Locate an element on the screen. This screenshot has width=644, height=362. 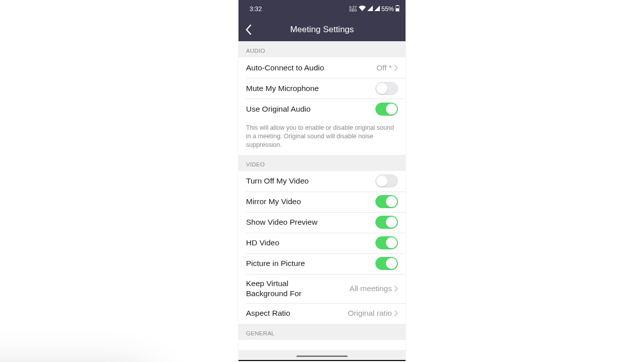
home-indicator is located at coordinates (322, 356).